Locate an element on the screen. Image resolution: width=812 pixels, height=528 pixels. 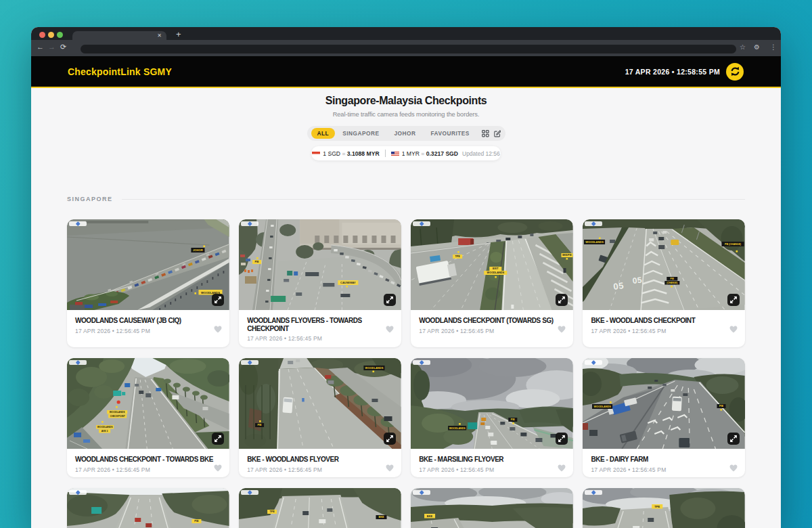
svg-text: (CHANGE) is located at coordinates (673, 283).